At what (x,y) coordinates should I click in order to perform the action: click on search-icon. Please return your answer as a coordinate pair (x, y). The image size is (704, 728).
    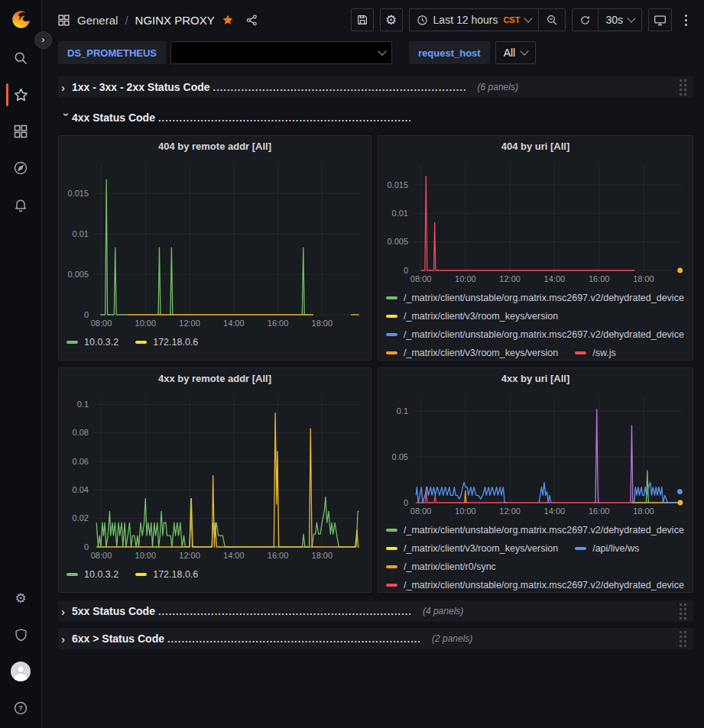
    Looking at the image, I should click on (21, 58).